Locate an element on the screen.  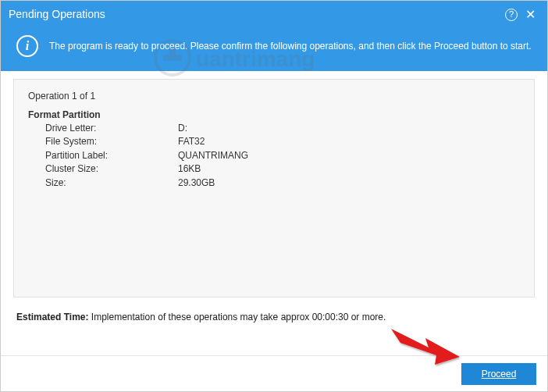
op-value: QUANTRIMANG is located at coordinates (213, 156).